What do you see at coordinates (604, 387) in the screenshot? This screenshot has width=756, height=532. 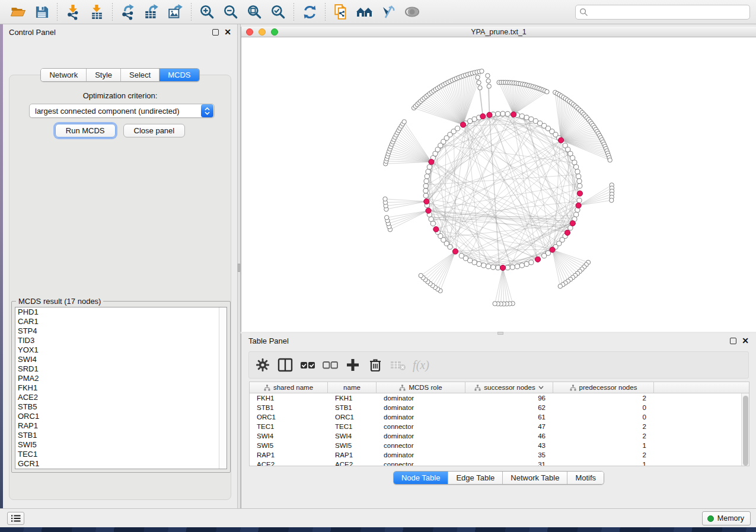 I see `column-header-predecessor-nodes: predecessor nodes` at bounding box center [604, 387].